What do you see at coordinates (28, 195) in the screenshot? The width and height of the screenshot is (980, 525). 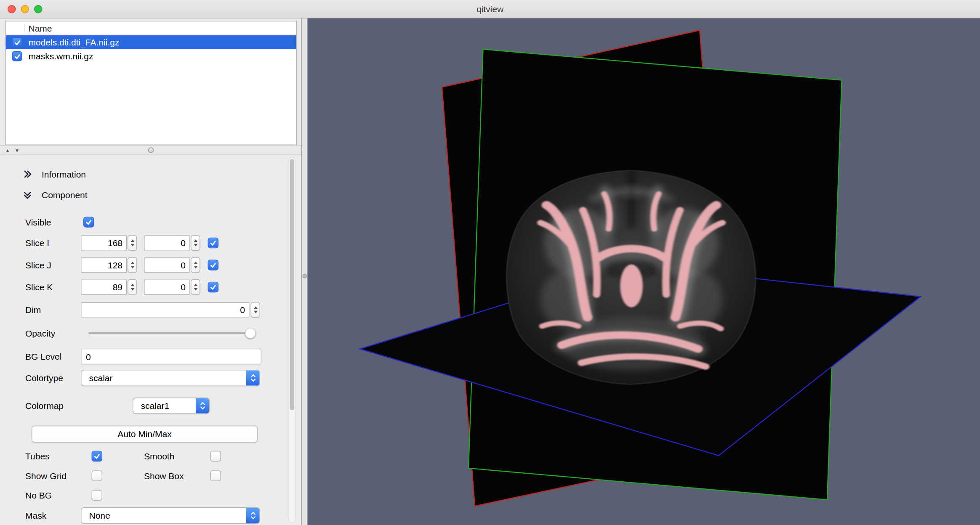 I see `chevron-down-icon` at bounding box center [28, 195].